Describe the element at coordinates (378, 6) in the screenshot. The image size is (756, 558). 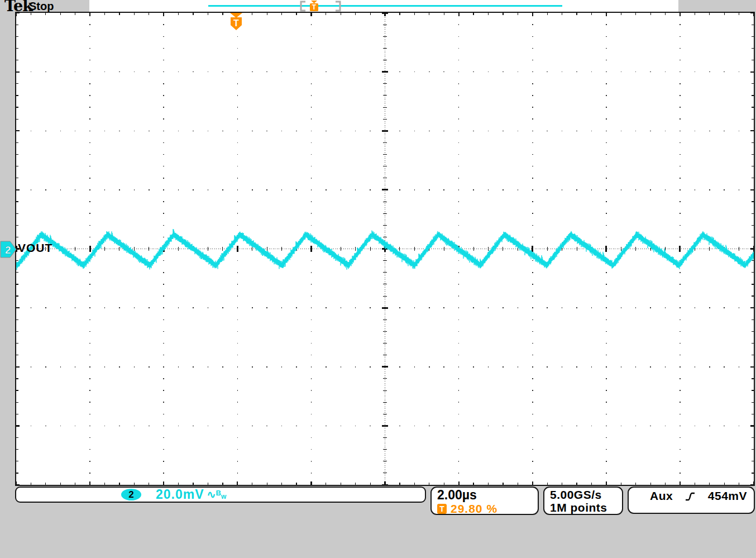
I see `top-bar: Tek Stop T` at that location.